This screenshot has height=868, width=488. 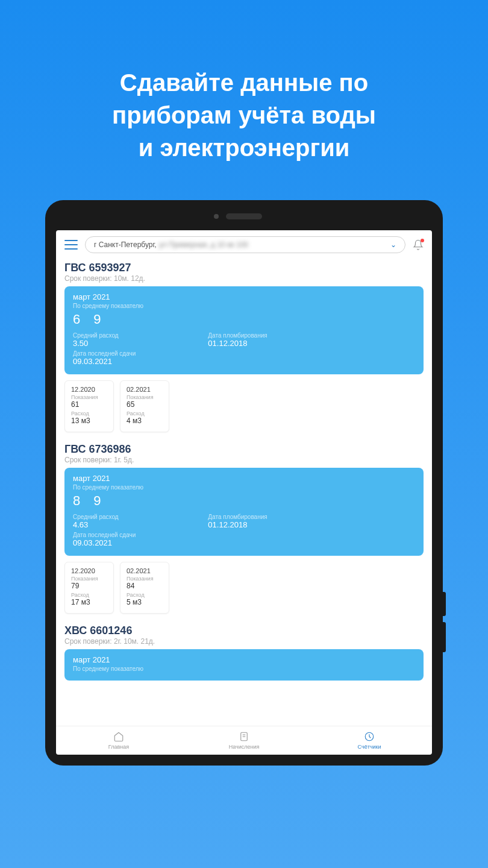 I want to click on avg-consumption-value: 3.50, so click(x=104, y=344).